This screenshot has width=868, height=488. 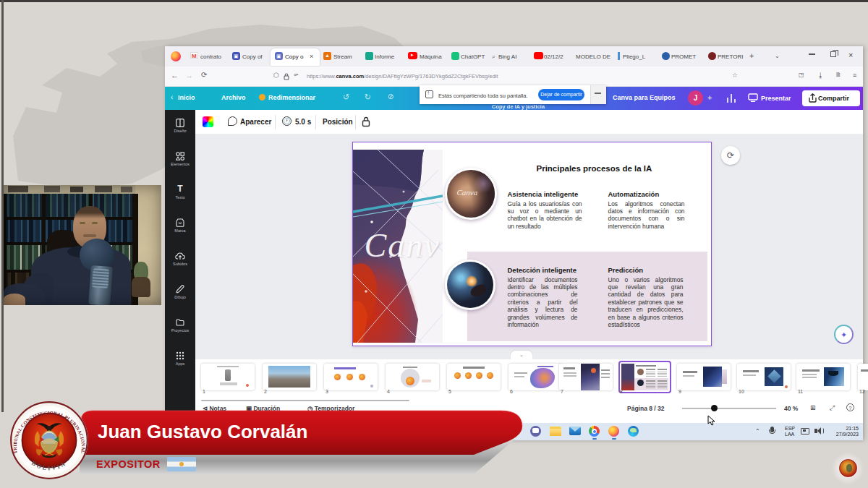 What do you see at coordinates (203, 432) in the screenshot?
I see `svg-text: Juan Gustavo Corvalán` at bounding box center [203, 432].